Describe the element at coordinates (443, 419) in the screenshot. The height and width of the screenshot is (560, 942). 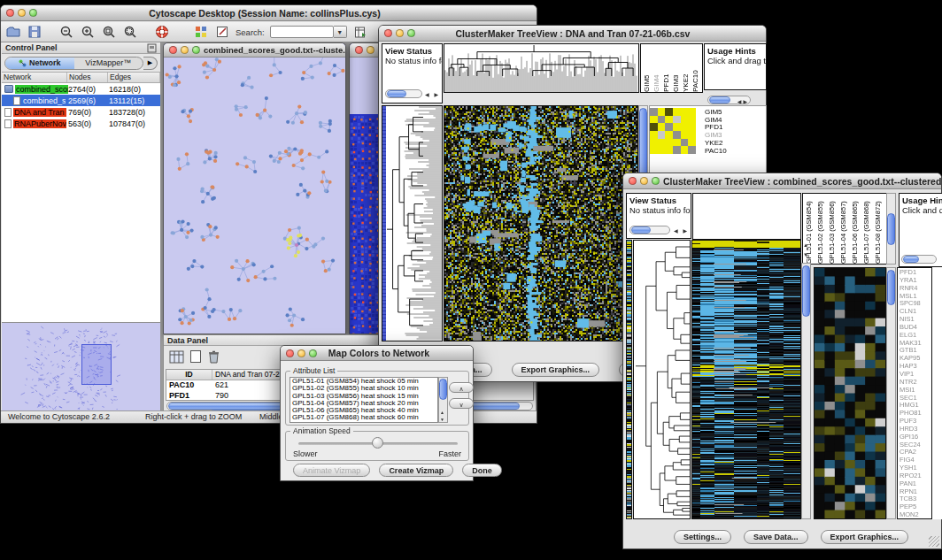
I see `scroll-down-arrow: ▼` at that location.